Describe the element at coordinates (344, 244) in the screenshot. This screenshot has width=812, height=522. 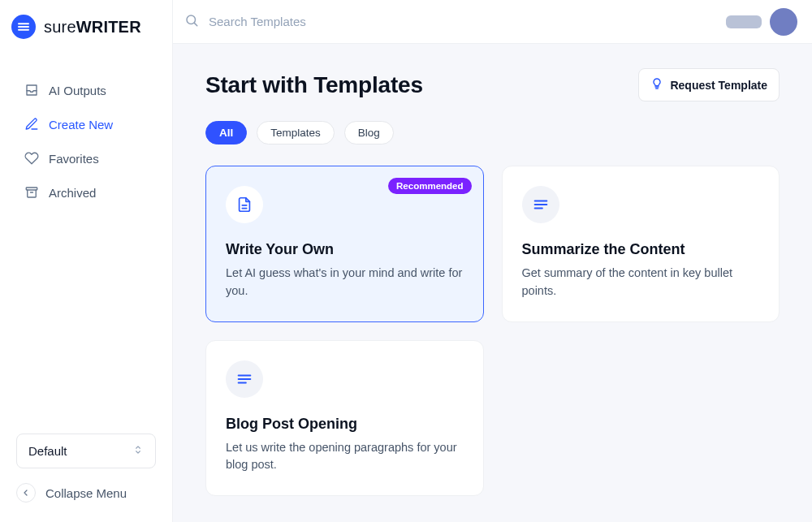
I see `template-card-write-your-own: RecommendedWrite Your OwnLet AI guess wh…` at that location.